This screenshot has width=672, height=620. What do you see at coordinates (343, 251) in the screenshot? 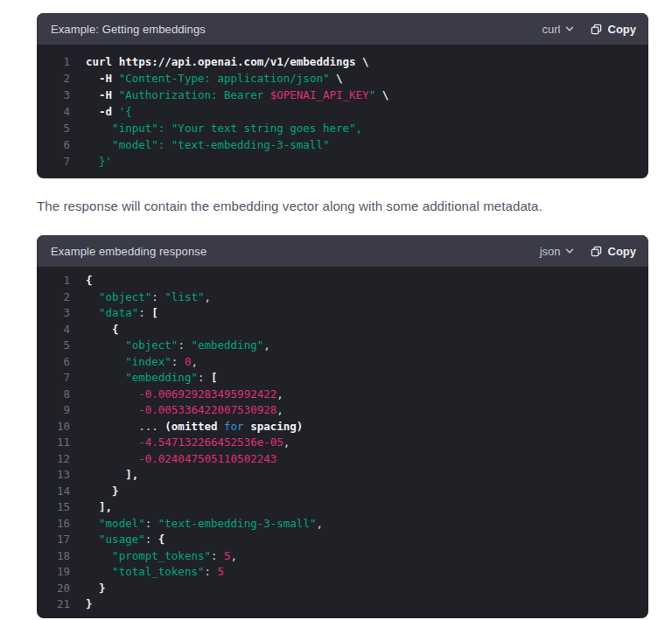
I see `code-block-header: Example embedding response json Copy` at bounding box center [343, 251].